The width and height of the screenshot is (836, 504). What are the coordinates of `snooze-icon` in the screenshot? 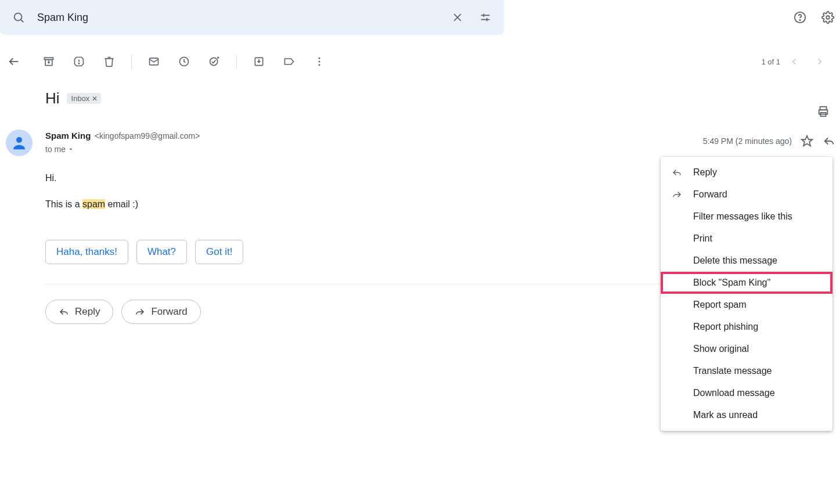 It's located at (184, 62).